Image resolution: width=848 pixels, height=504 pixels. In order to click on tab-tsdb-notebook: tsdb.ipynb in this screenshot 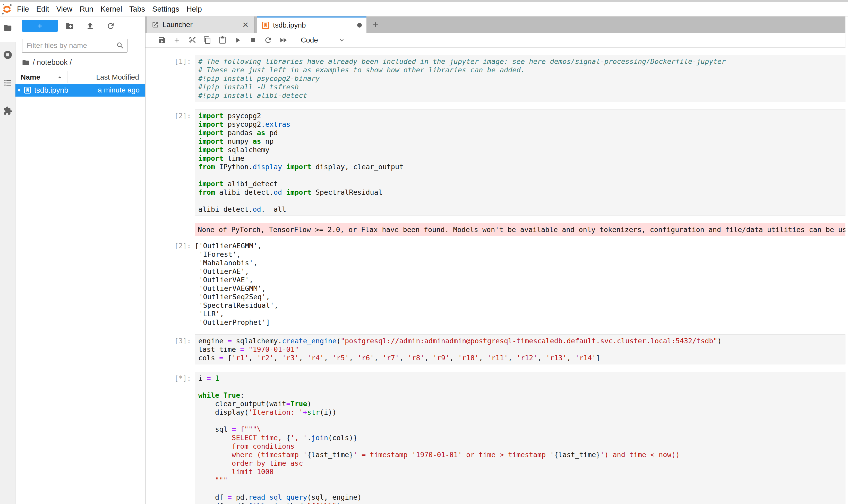, I will do `click(312, 25)`.